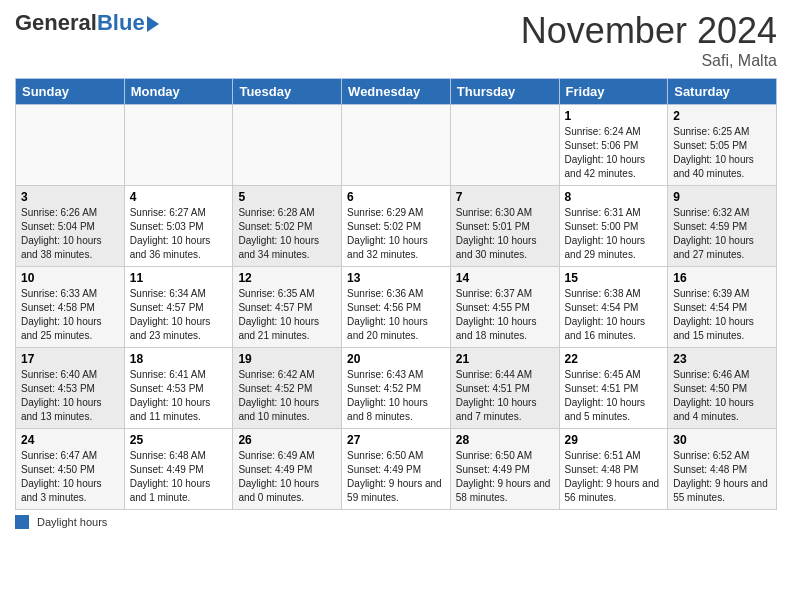 This screenshot has width=792, height=612. What do you see at coordinates (505, 396) in the screenshot?
I see `day-info: Sunrise: 6:44 AM Sunset: 4:51 PM Dayligh…` at bounding box center [505, 396].